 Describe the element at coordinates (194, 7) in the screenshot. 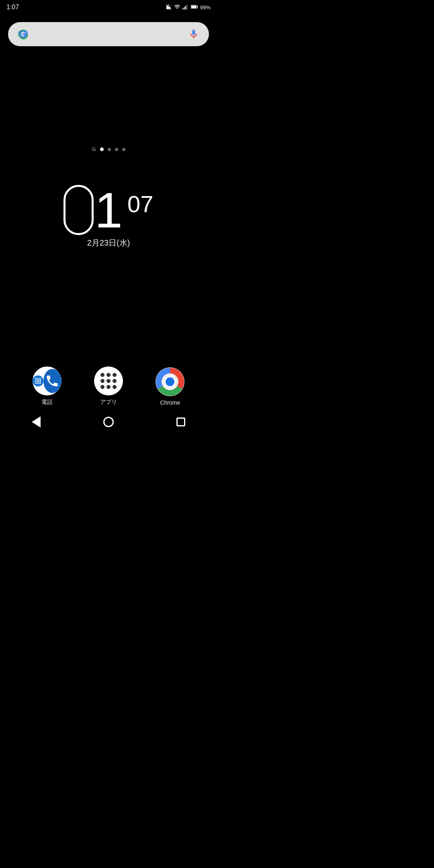

I see `battery-icon` at that location.